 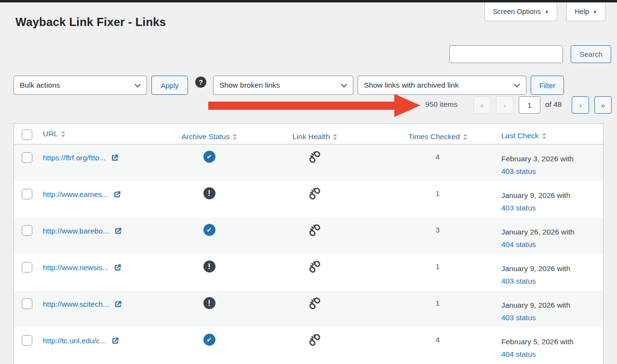 What do you see at coordinates (407, 105) in the screenshot?
I see `red-annotation-arrow-head` at bounding box center [407, 105].